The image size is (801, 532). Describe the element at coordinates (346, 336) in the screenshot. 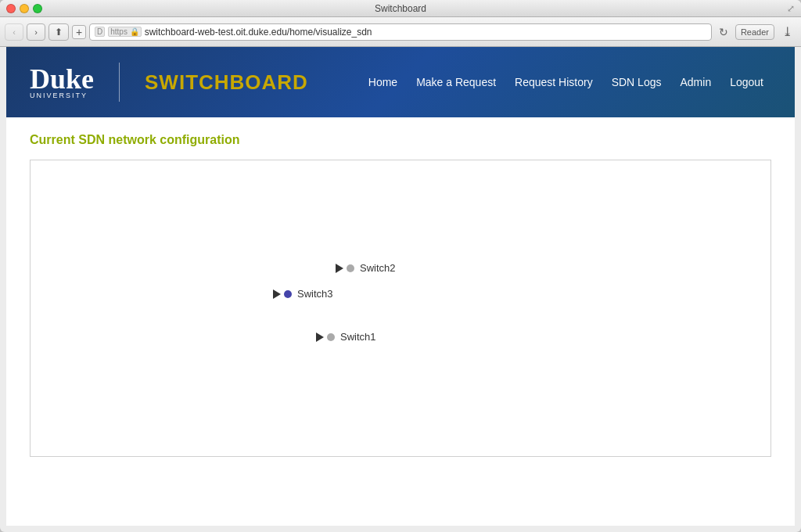

I see `switch-node-switch1: Switch1` at that location.